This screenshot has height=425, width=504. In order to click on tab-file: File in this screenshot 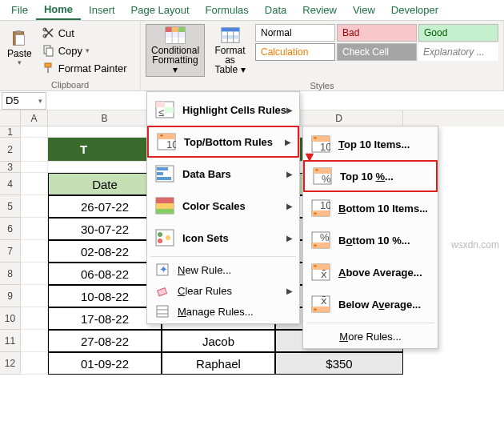, I will do `click(19, 10)`.